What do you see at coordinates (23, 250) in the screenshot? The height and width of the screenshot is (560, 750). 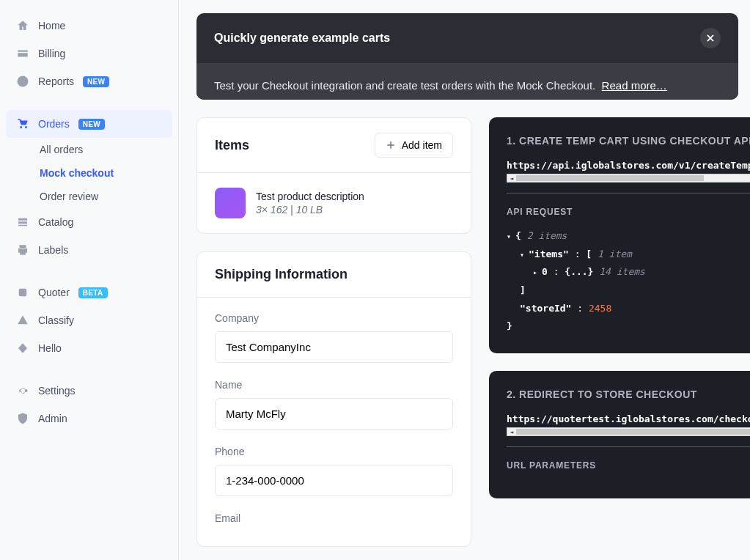 I see `printer-icon` at bounding box center [23, 250].